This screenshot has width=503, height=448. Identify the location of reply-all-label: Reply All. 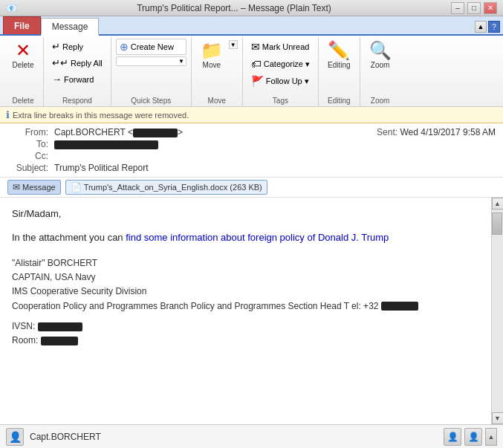
(86, 63).